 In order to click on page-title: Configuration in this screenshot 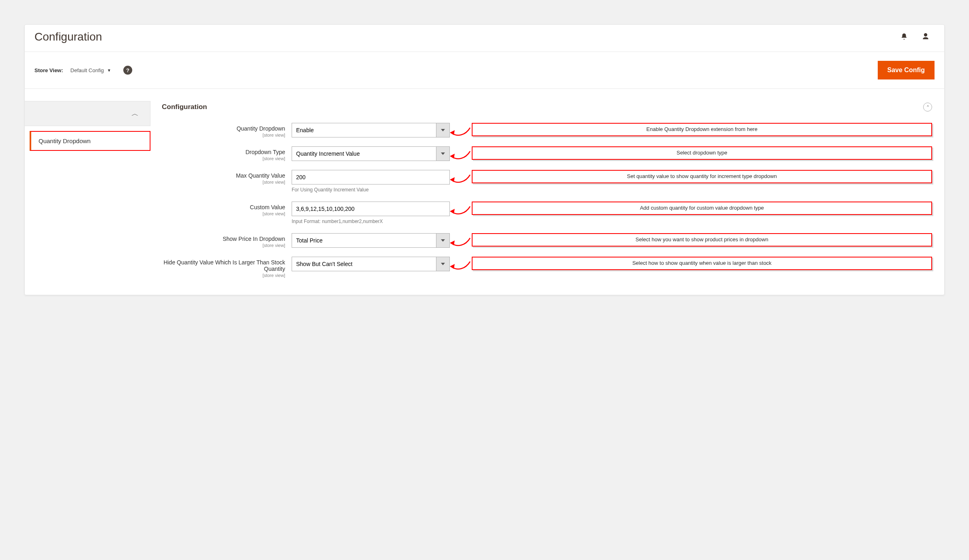, I will do `click(68, 37)`.